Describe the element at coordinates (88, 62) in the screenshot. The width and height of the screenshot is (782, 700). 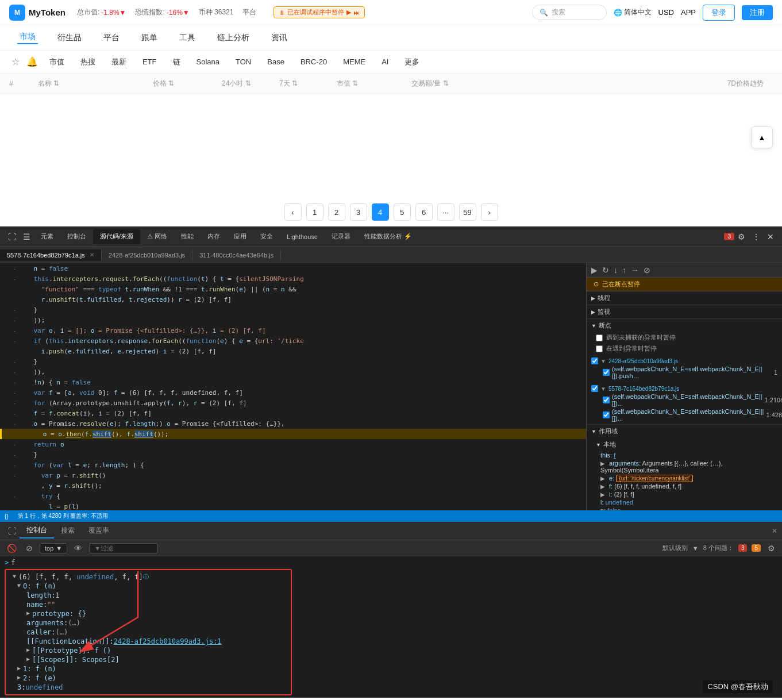
I see `filter-hot: 热搜` at that location.